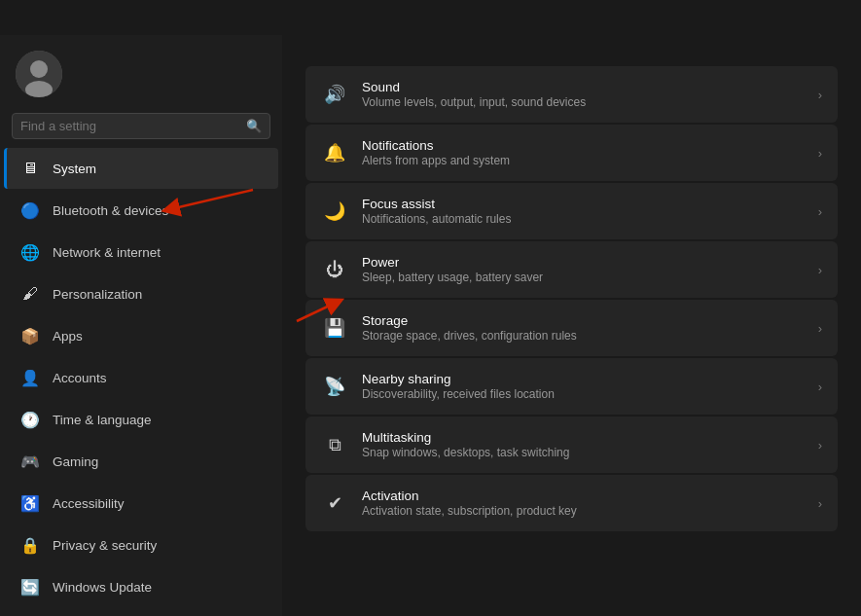 Image resolution: width=861 pixels, height=616 pixels. I want to click on accounts-icon: 👤, so click(30, 378).